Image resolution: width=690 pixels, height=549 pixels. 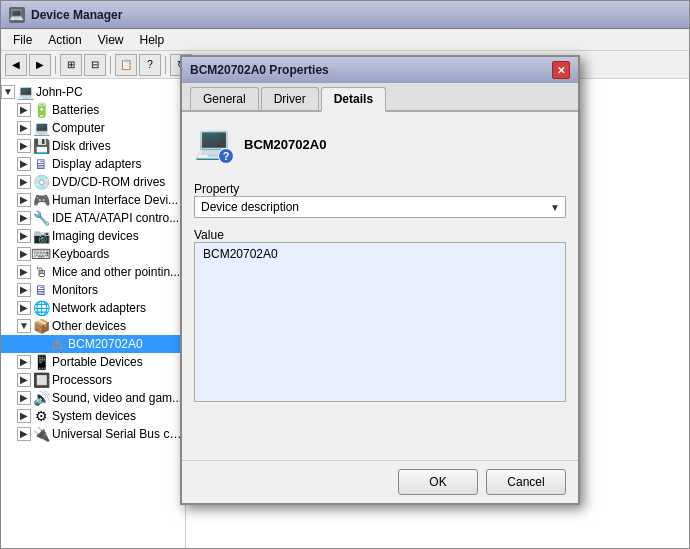 I want to click on hid-label: Human Interface Devi..., so click(x=115, y=200).